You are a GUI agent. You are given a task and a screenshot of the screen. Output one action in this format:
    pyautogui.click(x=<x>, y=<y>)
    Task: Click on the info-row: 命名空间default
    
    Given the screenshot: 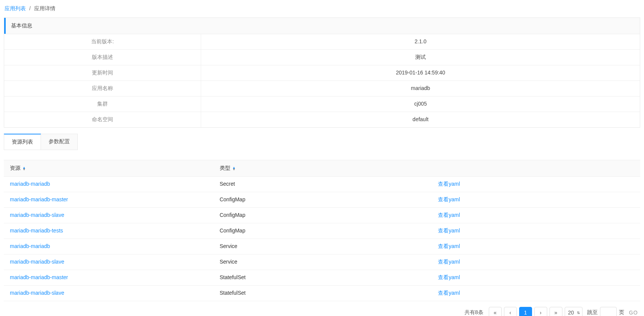 What is the action you would take?
    pyautogui.click(x=322, y=119)
    